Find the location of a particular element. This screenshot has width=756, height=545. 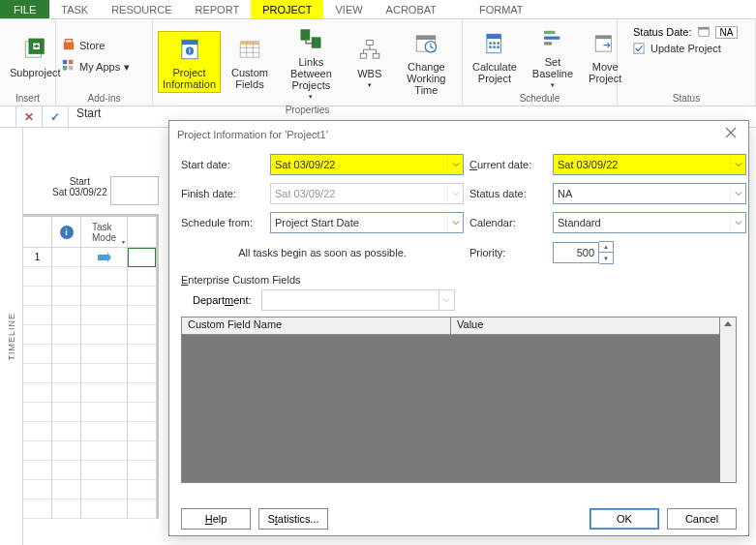

auto-schedule-icon is located at coordinates (105, 257).